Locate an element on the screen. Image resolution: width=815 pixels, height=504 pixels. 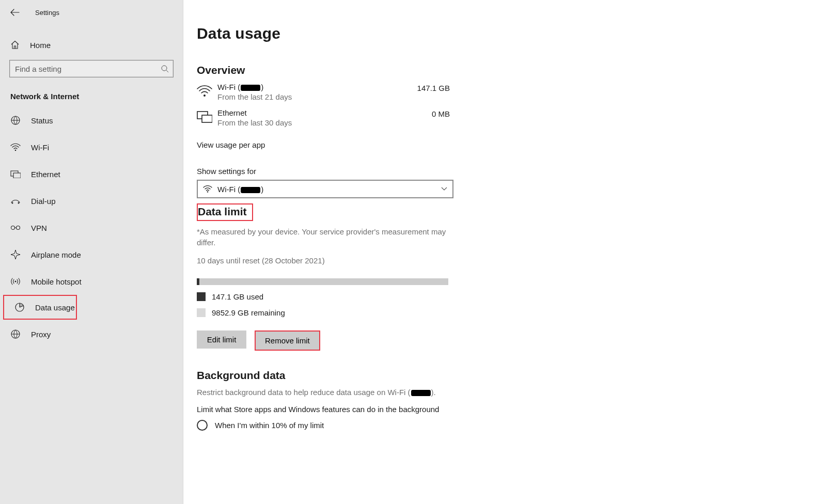
overview-wifi-name: Wi-Fi () is located at coordinates (317, 87).